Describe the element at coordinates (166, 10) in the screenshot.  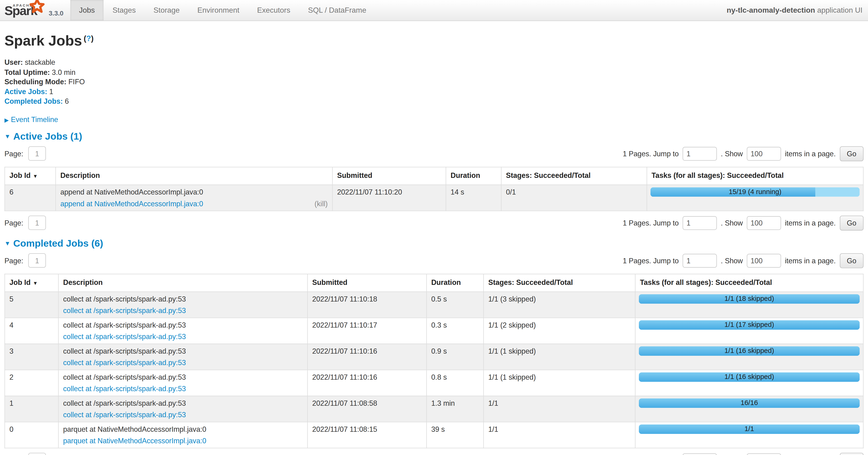
I see `tab-storage: Storage` at that location.